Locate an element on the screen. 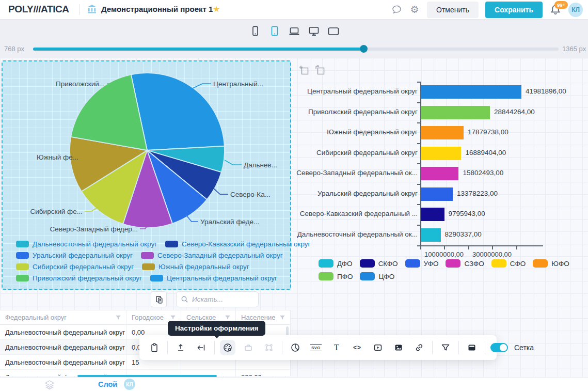 Image resolution: width=588 pixels, height=391 pixels. bar-value-label: 41981896,00 is located at coordinates (546, 91).